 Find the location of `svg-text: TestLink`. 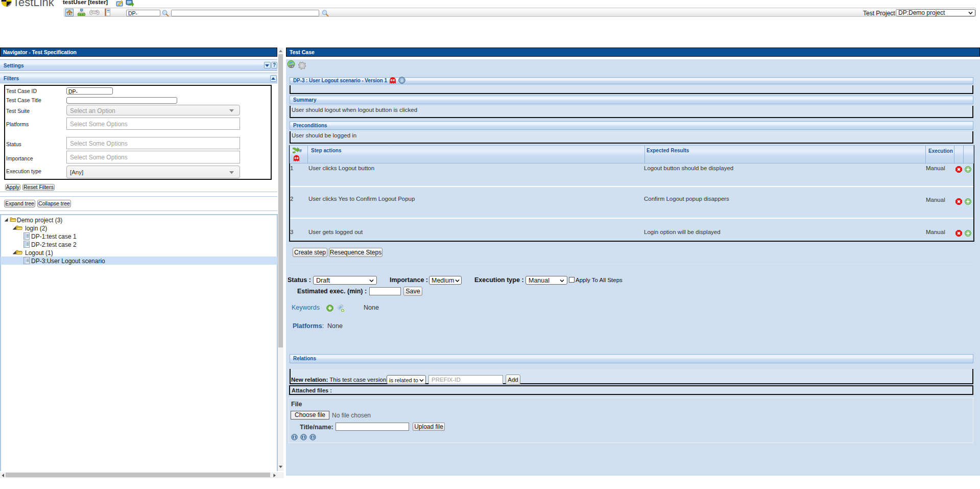

svg-text: TestLink is located at coordinates (34, 4).